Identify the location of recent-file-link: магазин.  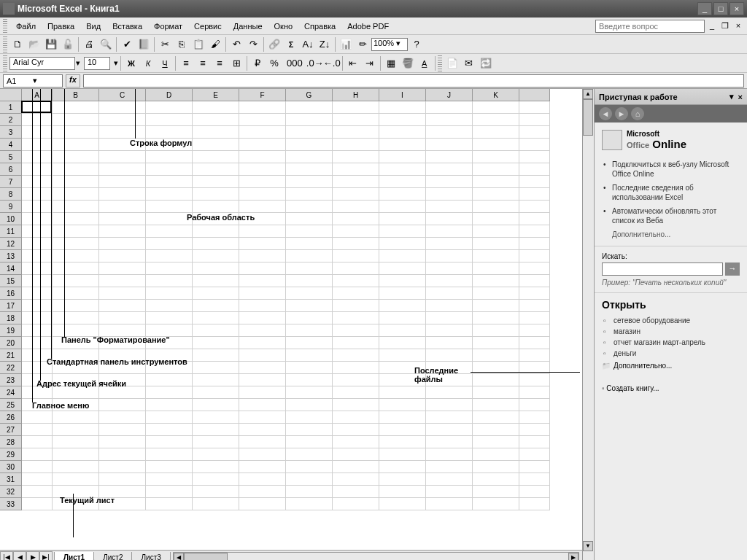
(671, 331).